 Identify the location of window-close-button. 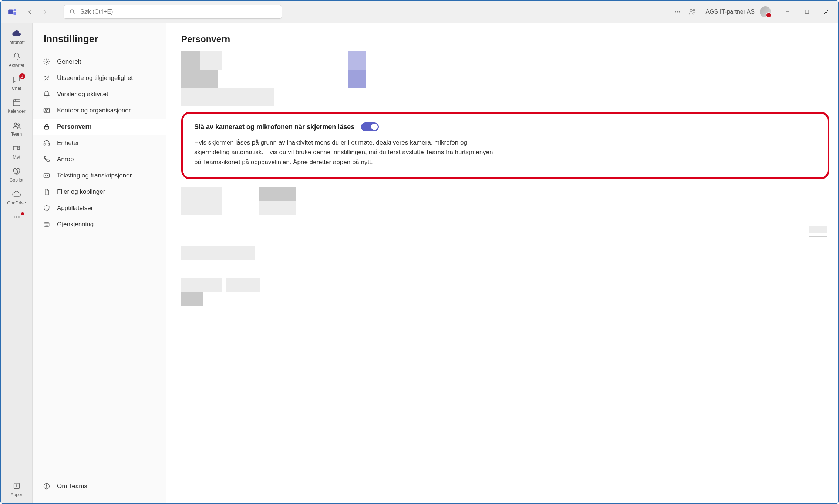
(826, 12).